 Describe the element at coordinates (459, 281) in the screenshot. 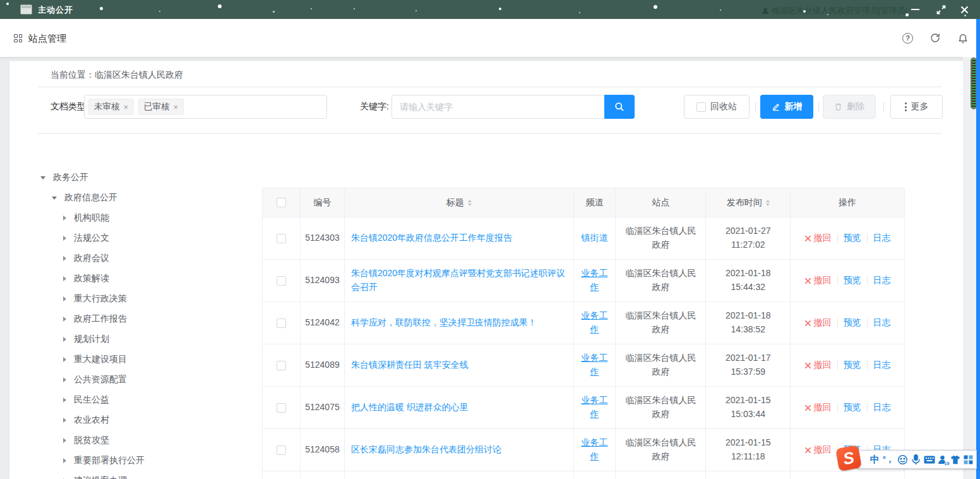

I see `row-title-link: 朱台镇2020年度对村观摩点评暨村党支部书记述职评议会召开` at that location.